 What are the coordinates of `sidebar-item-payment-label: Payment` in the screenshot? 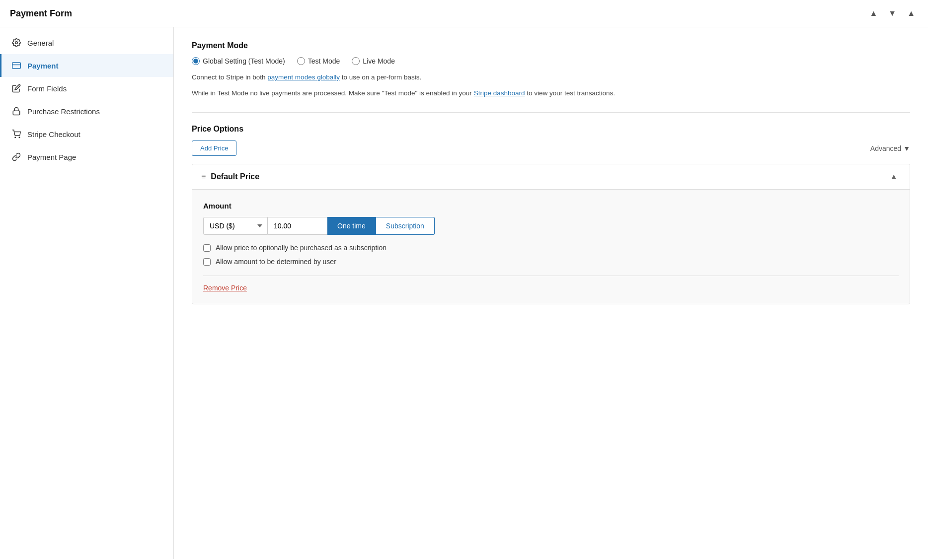 It's located at (95, 66).